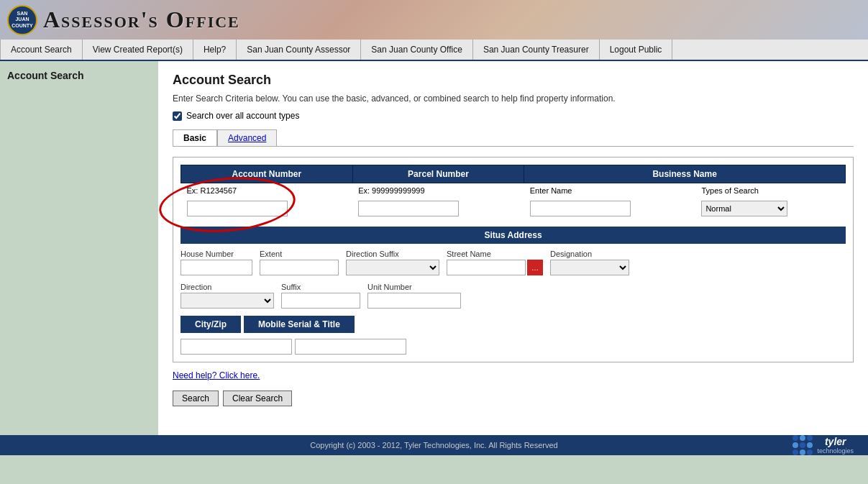 Image resolution: width=868 pixels, height=484 pixels. Describe the element at coordinates (79, 76) in the screenshot. I see `sidebar-title: Account Search` at that location.